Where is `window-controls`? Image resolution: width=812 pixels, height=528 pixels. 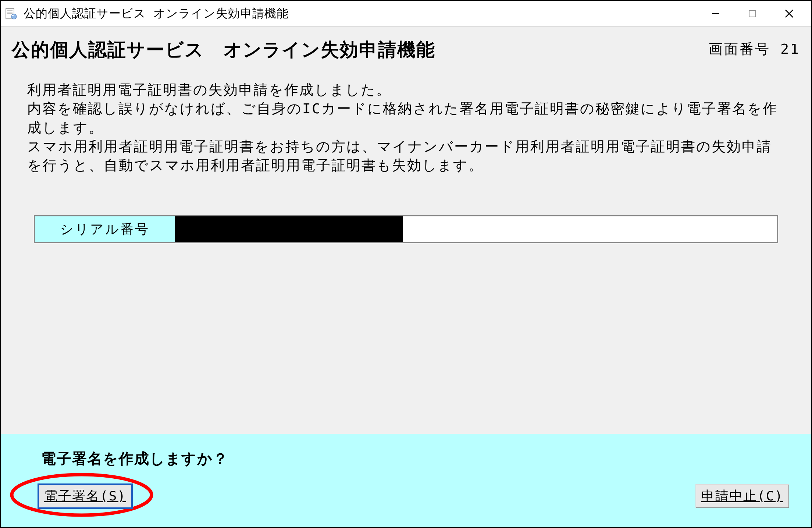 window-controls is located at coordinates (752, 14).